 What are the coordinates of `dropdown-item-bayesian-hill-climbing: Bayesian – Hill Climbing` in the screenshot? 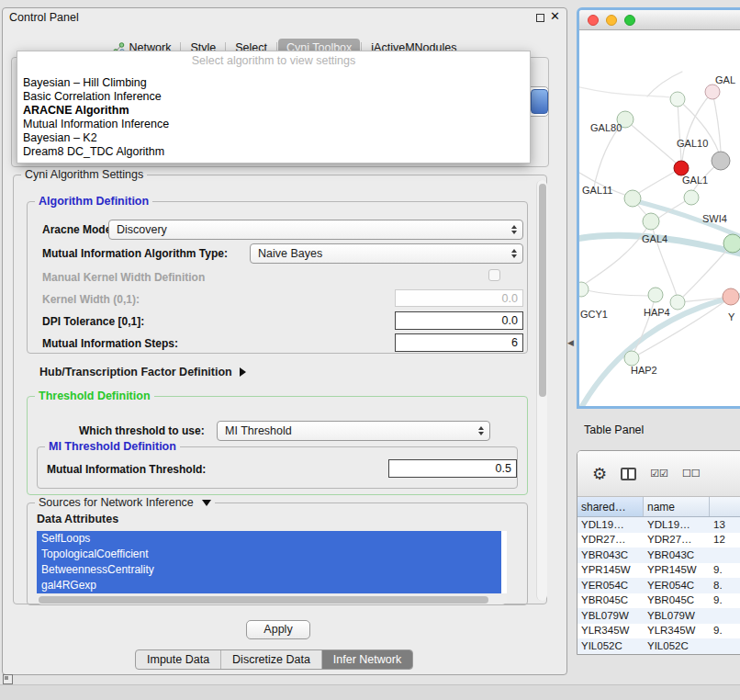 It's located at (274, 83).